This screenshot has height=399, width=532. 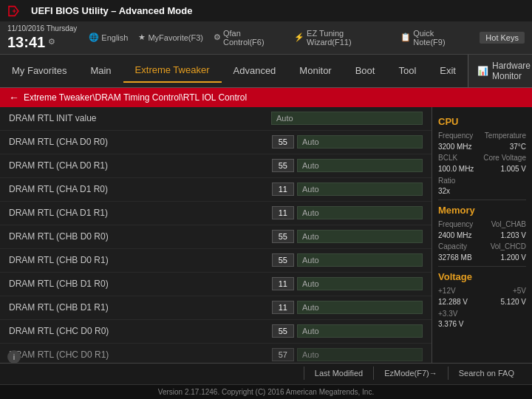 What do you see at coordinates (482, 235) in the screenshot?
I see `memory-freq-values: 2400 MHz 1.203 V` at bounding box center [482, 235].